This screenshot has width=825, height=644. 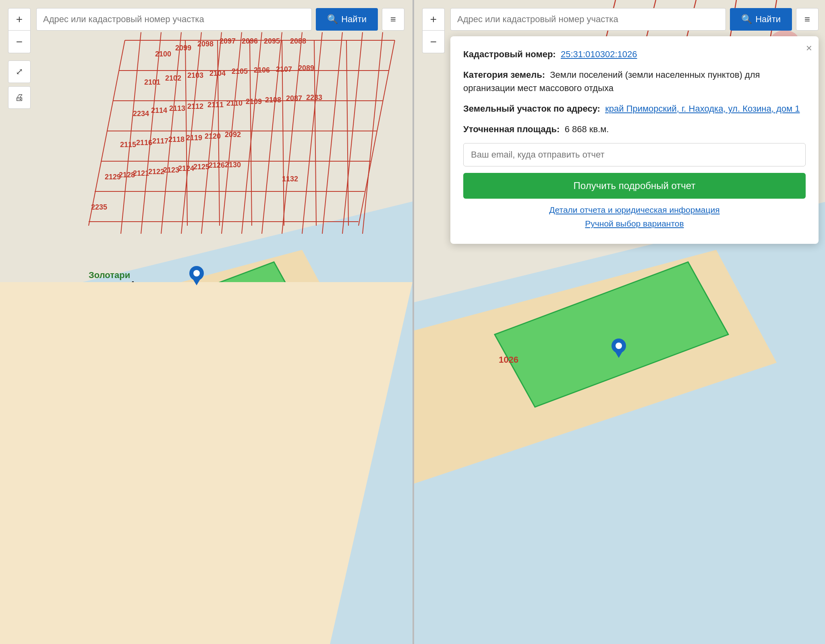 I want to click on svg-text: 2107, so click(x=284, y=69).